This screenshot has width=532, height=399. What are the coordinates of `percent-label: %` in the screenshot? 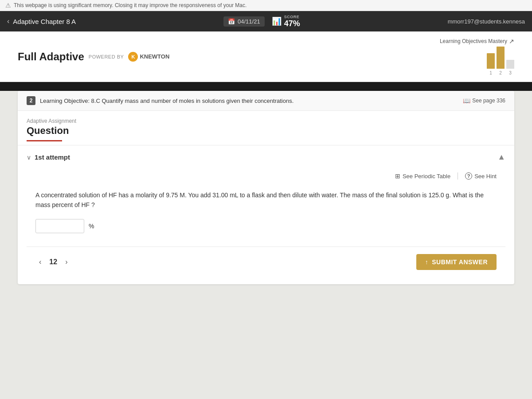 It's located at (91, 226).